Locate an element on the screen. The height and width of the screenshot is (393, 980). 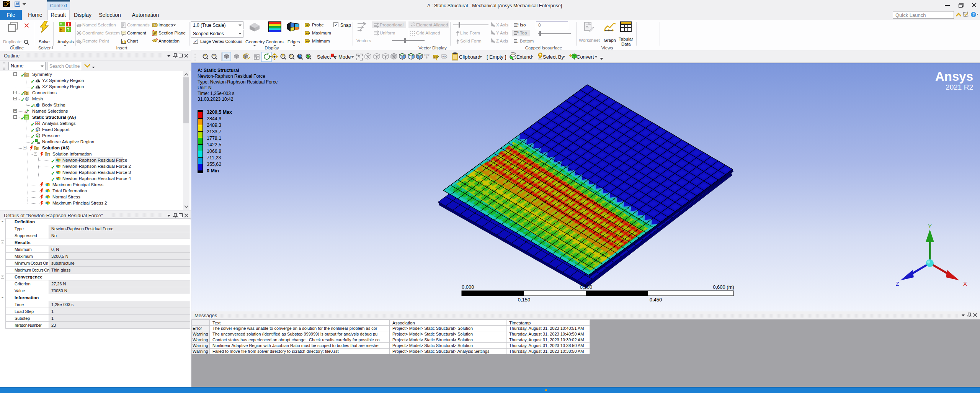
svg-text: Convert is located at coordinates (585, 57).